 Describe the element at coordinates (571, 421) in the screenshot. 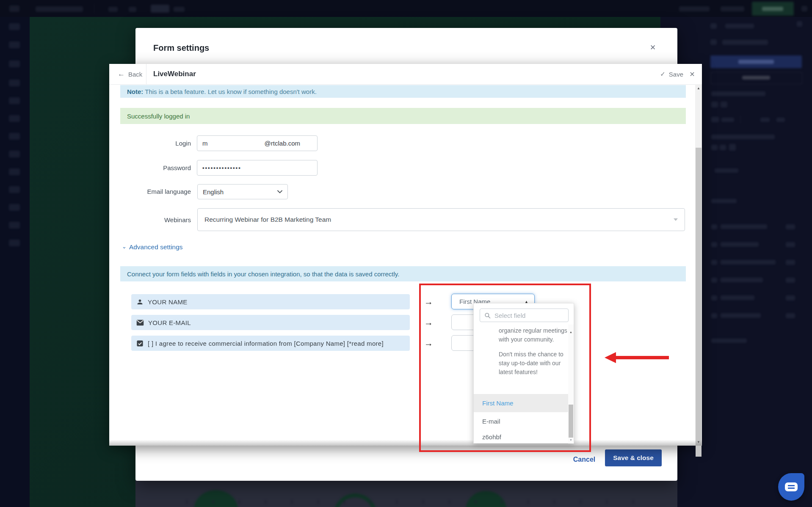

I see `dropdown-scrollbar-thumb` at that location.